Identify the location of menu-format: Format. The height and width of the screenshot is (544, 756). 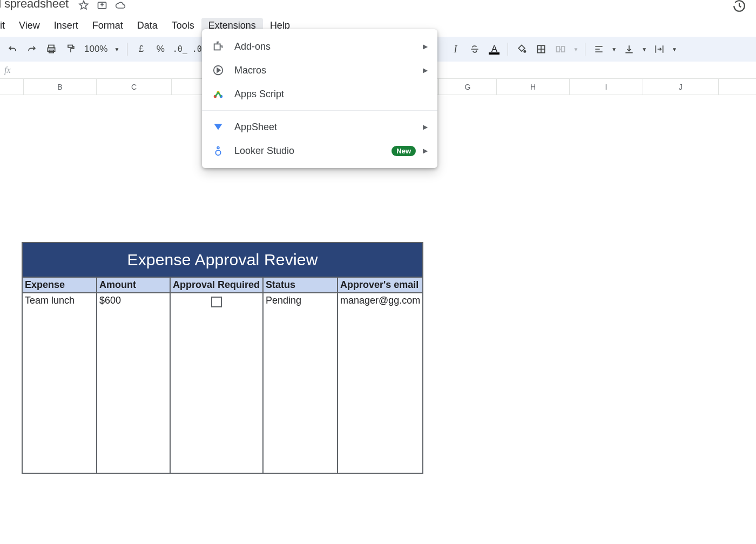
(108, 26).